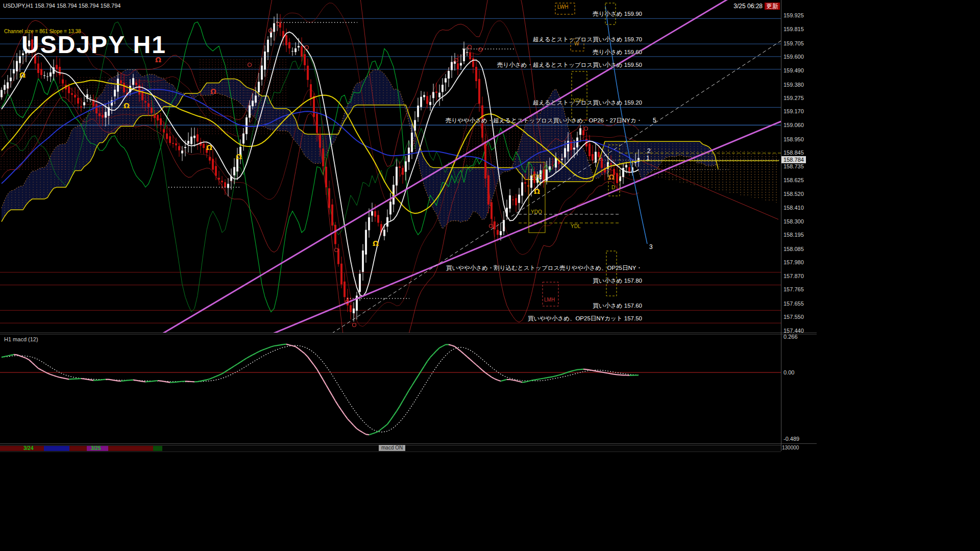 The width and height of the screenshot is (980, 551). Describe the element at coordinates (62, 6) in the screenshot. I see `symbol-ohlc-line: USDJPY,H1 158.794 158.794 158.794 158.79…` at that location.